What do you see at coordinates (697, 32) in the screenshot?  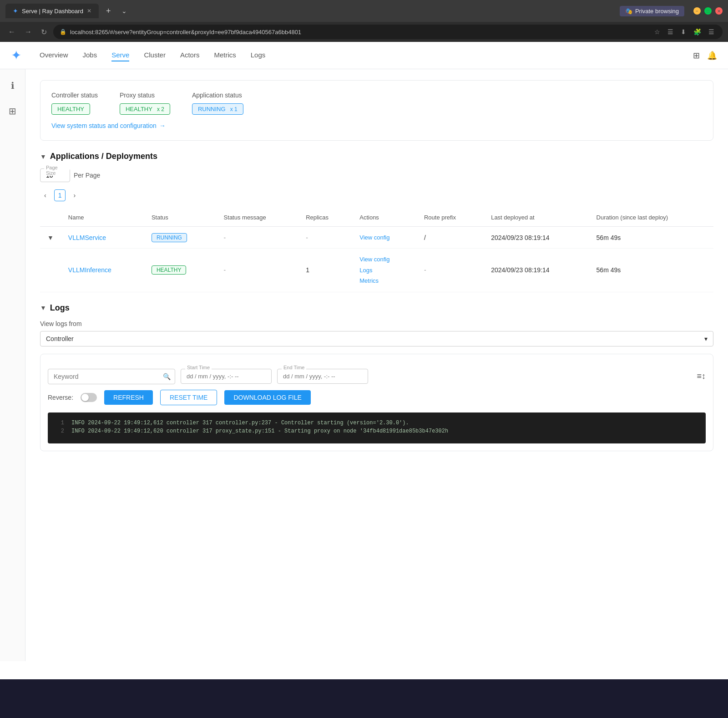 I see `extensions-button: 🧩` at bounding box center [697, 32].